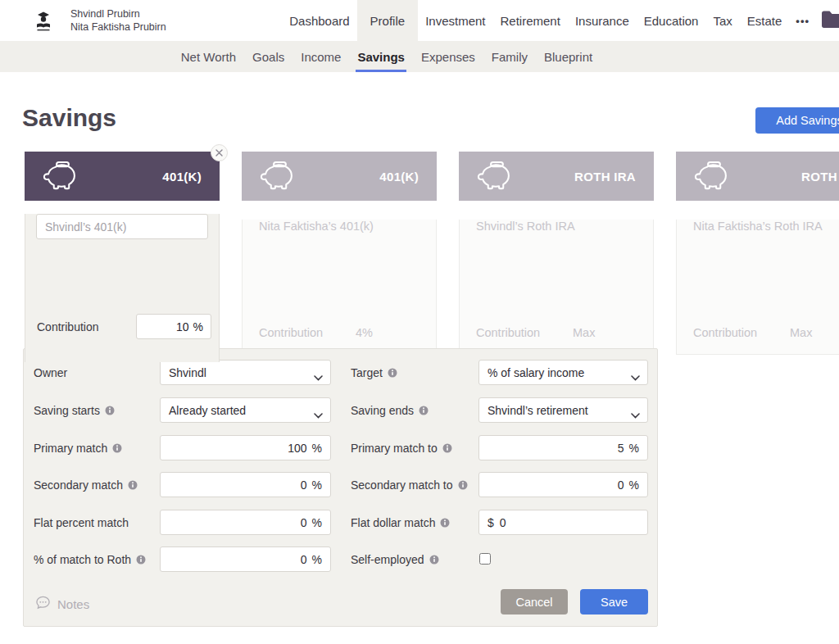 This screenshot has width=839, height=644. I want to click on owner-label: Owner, so click(51, 373).